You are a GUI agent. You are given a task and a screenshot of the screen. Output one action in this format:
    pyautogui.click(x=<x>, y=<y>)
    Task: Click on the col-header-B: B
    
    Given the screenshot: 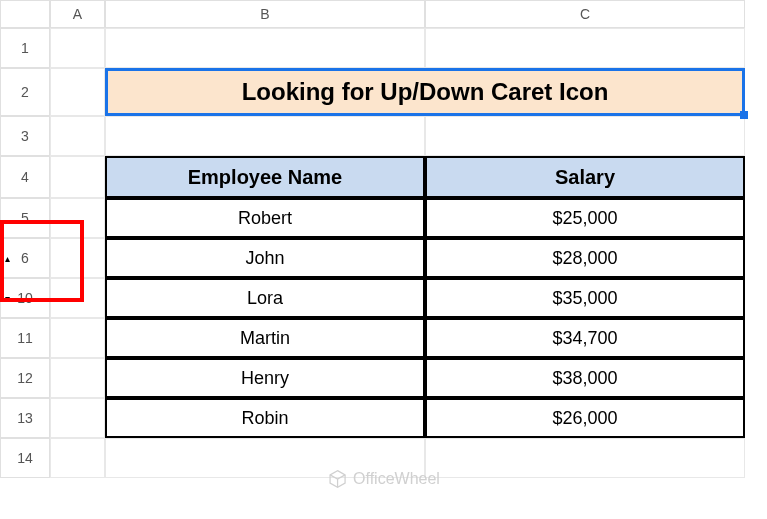 What is the action you would take?
    pyautogui.click(x=265, y=14)
    